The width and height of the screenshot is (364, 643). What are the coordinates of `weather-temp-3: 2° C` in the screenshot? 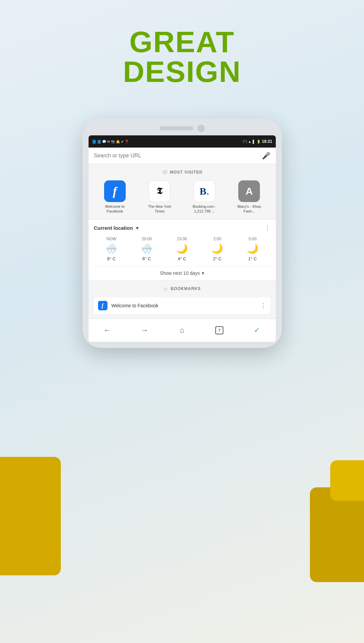 It's located at (217, 259).